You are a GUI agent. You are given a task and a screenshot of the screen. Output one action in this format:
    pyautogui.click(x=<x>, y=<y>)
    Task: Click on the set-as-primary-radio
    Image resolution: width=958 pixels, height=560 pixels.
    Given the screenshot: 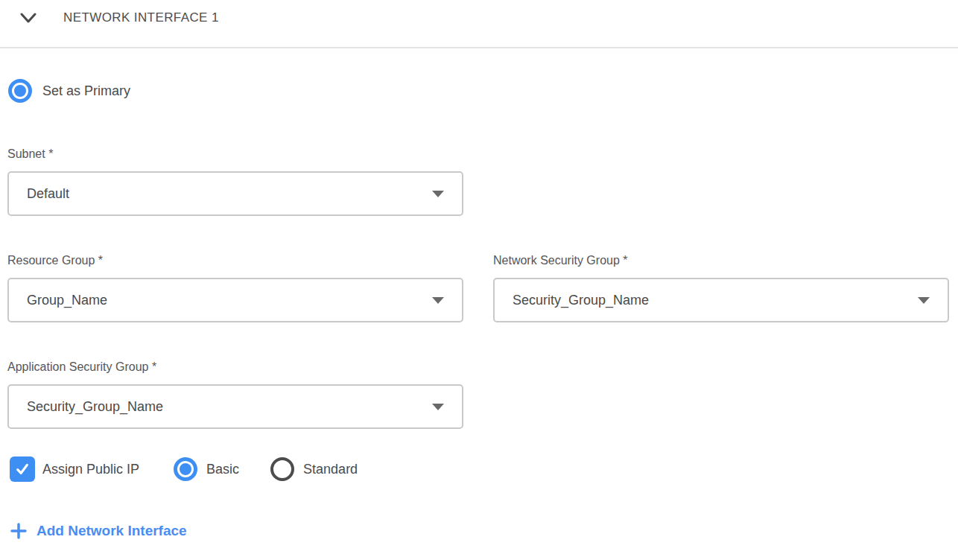 What is the action you would take?
    pyautogui.click(x=20, y=91)
    